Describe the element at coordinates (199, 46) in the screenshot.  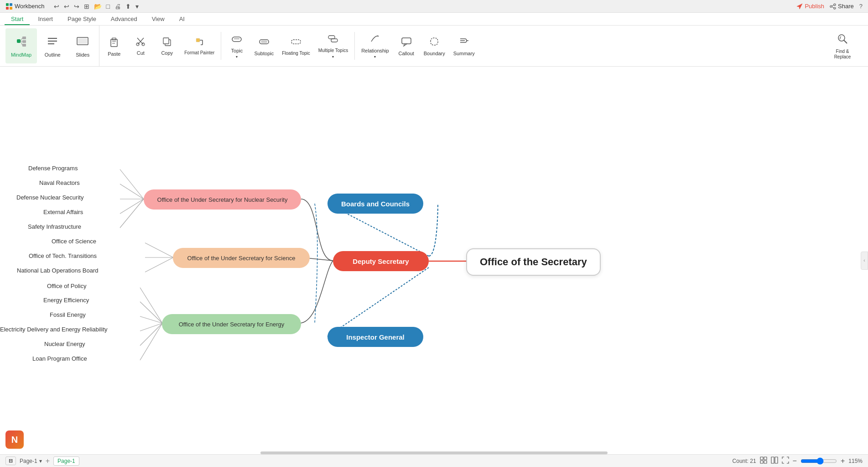
I see `format-painter-button: Format Painter` at that location.